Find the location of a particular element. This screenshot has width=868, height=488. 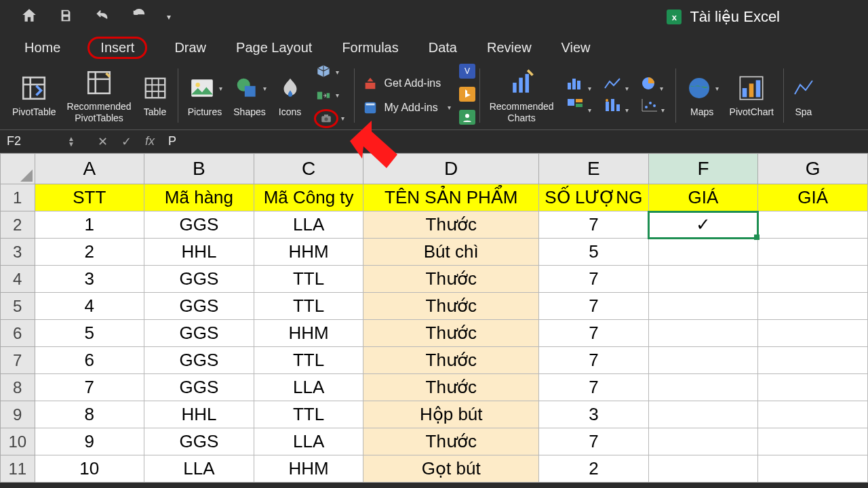

cell: HHL is located at coordinates (199, 415).